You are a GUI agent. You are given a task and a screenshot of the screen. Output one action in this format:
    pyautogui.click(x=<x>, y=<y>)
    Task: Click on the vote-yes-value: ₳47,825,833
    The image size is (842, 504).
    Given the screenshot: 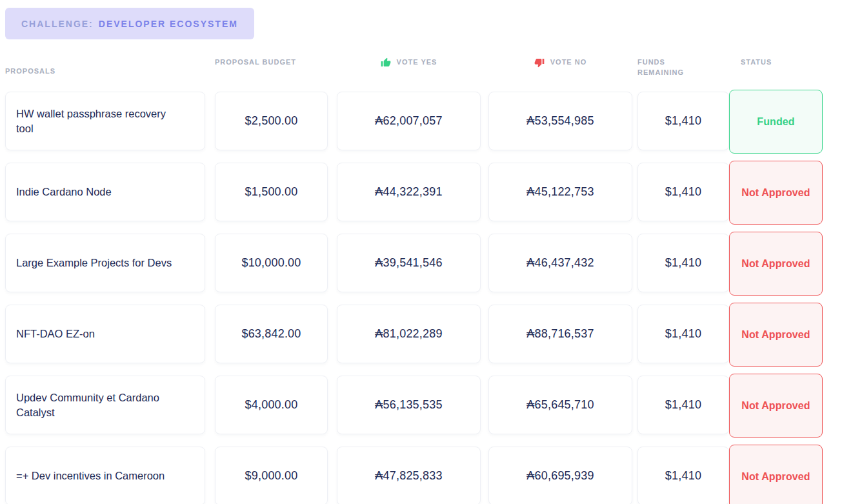 What is the action you would take?
    pyautogui.click(x=408, y=476)
    